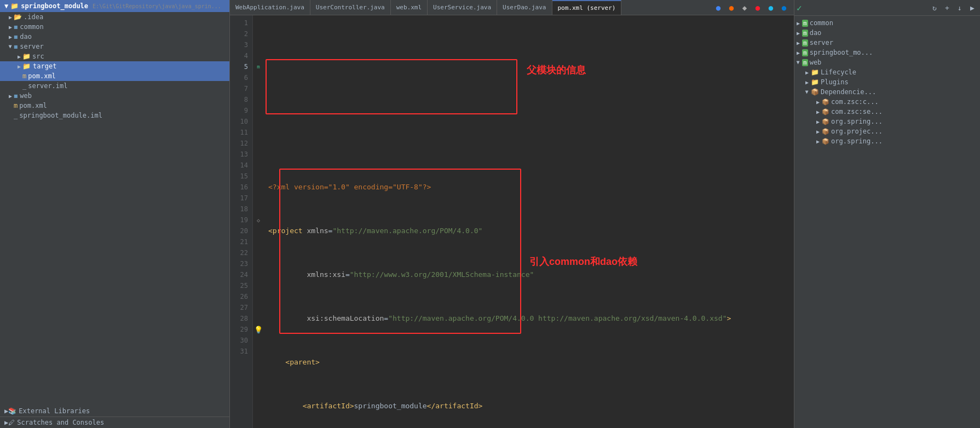 The width and height of the screenshot is (980, 428). Describe the element at coordinates (7, 423) in the screenshot. I see `collapse-arrow-scratches: ▶` at that location.